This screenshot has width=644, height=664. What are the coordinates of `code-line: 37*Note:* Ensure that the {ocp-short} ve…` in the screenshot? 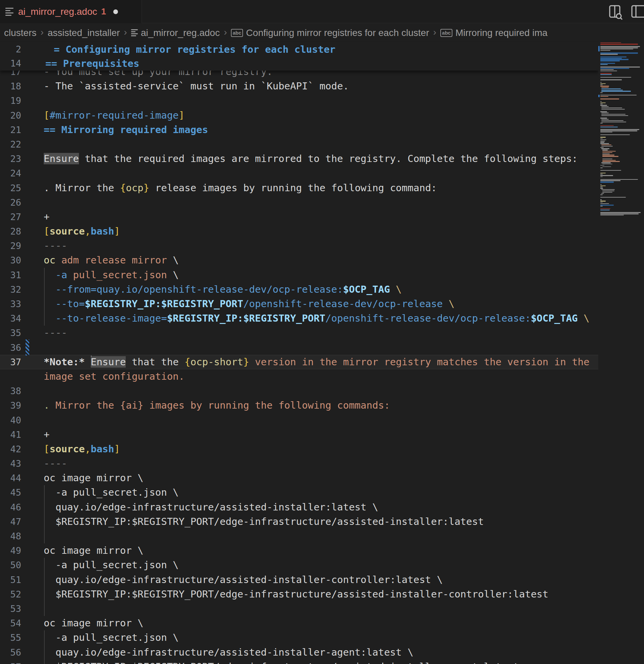 It's located at (299, 362).